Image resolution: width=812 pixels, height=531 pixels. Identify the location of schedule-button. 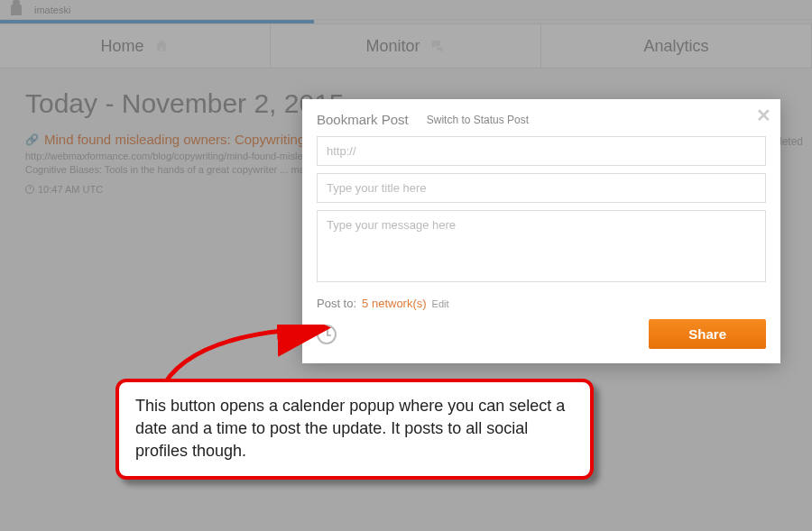
(327, 334).